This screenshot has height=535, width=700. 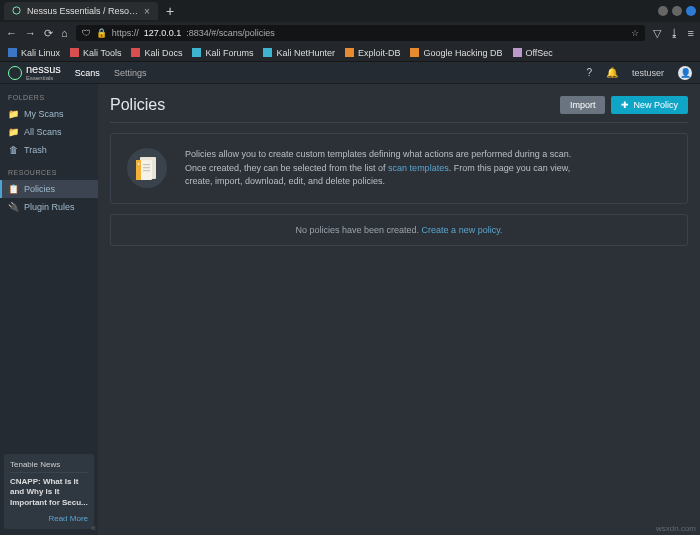 I want to click on brand-subtext: Essentials, so click(x=44, y=78).